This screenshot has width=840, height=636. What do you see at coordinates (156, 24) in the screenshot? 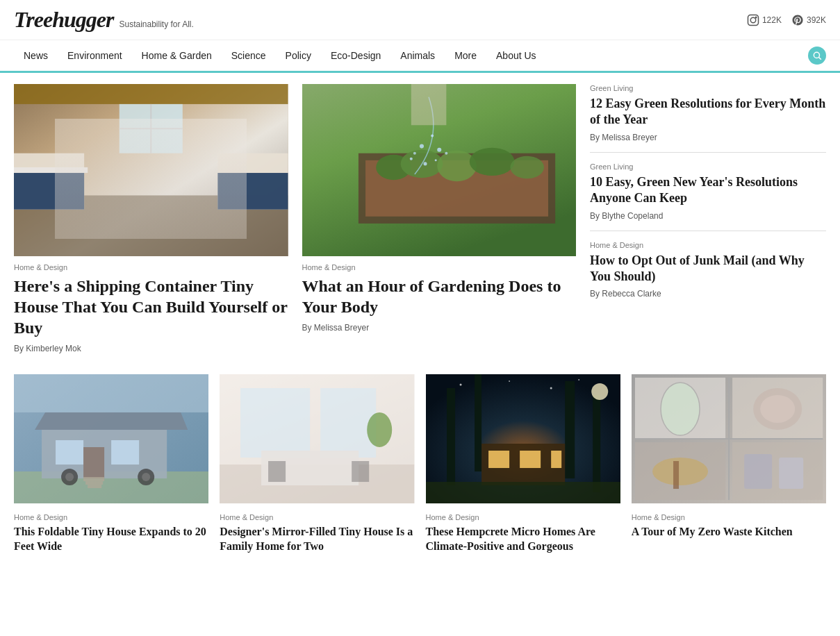
I see `site-tagline: Sustainability for All.` at bounding box center [156, 24].